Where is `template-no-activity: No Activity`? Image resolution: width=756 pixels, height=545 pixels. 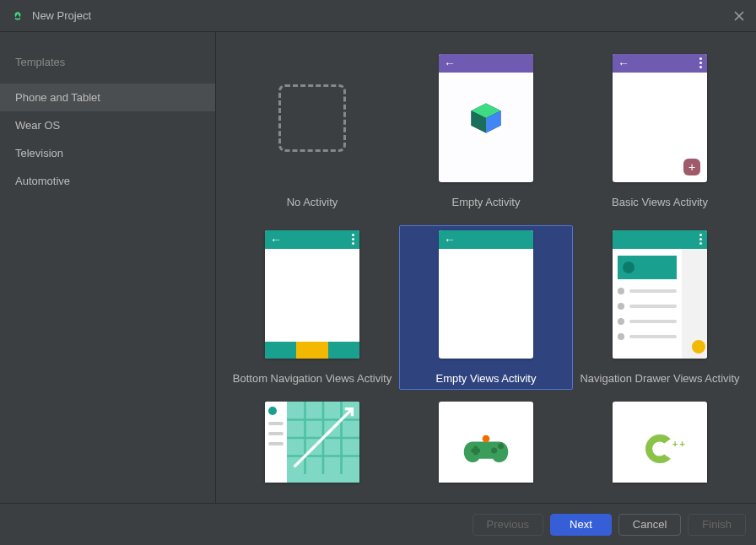
template-no-activity: No Activity is located at coordinates (312, 132).